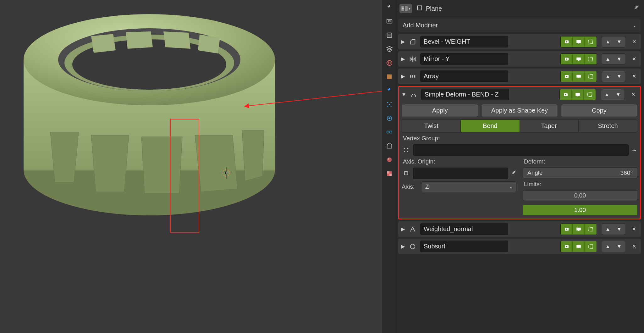 This screenshot has width=644, height=333. What do you see at coordinates (464, 59) in the screenshot?
I see `modifier-name-input: Mirror - Y` at bounding box center [464, 59].